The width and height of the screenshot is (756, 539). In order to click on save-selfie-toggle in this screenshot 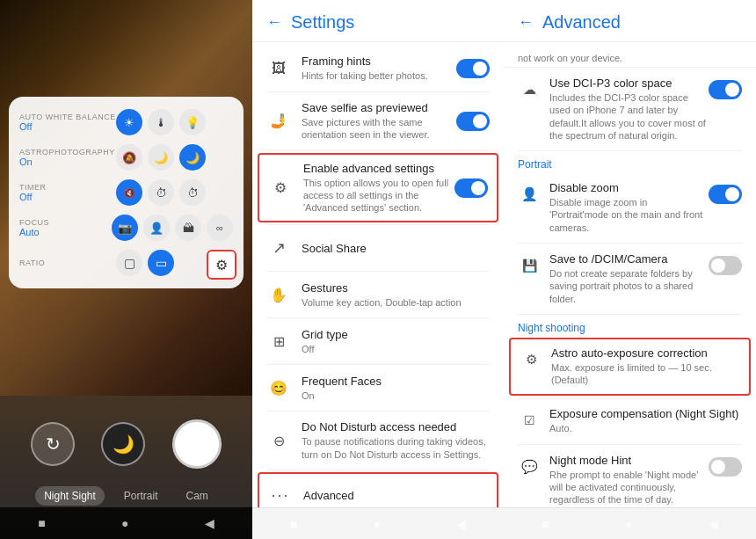, I will do `click(473, 121)`.